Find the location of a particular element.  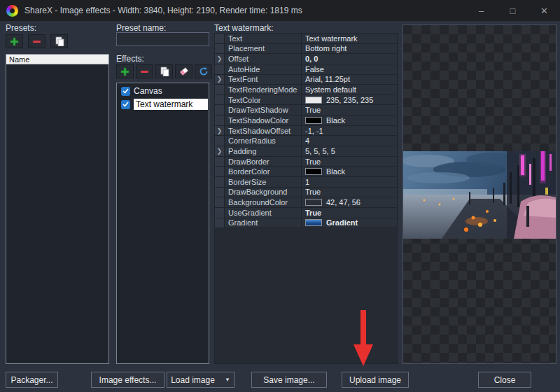

image-effects-button: Image effects... is located at coordinates (127, 379).